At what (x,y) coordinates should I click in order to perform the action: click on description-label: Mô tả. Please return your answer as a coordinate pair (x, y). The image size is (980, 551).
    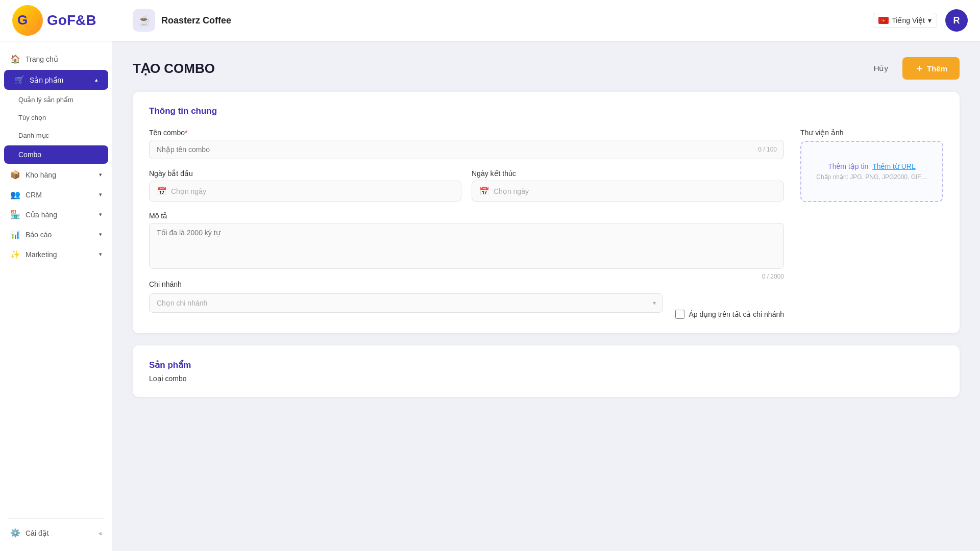
    Looking at the image, I should click on (467, 216).